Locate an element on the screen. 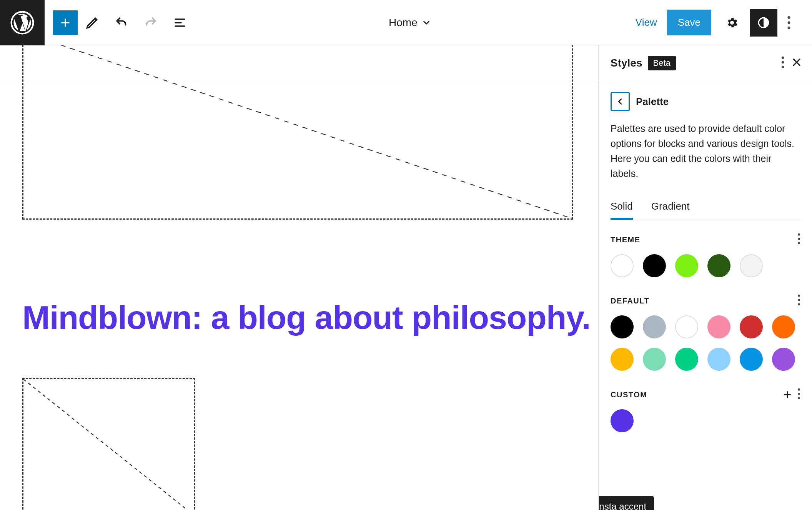 The height and width of the screenshot is (510, 812). palette-description: Palettes are used to provide default col… is located at coordinates (706, 151).